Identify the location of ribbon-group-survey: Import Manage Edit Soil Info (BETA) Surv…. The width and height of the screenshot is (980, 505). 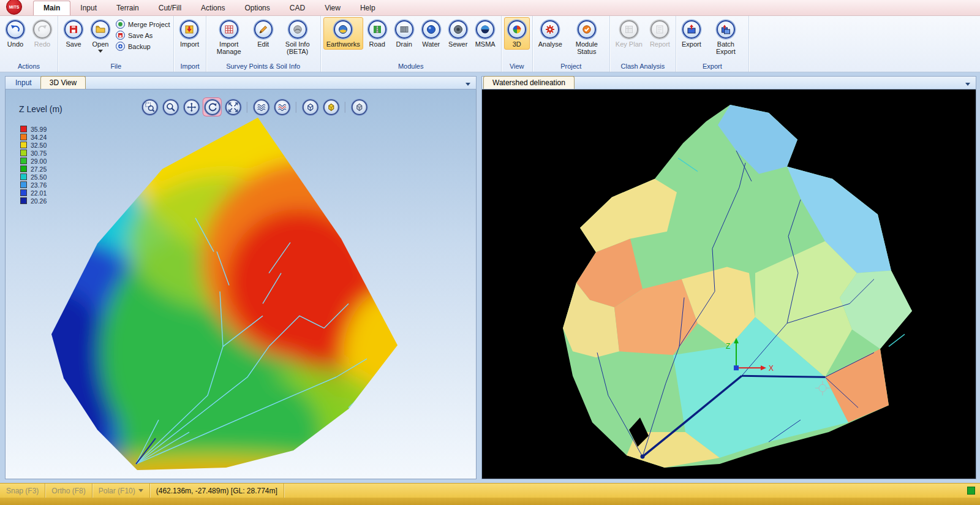
(263, 44).